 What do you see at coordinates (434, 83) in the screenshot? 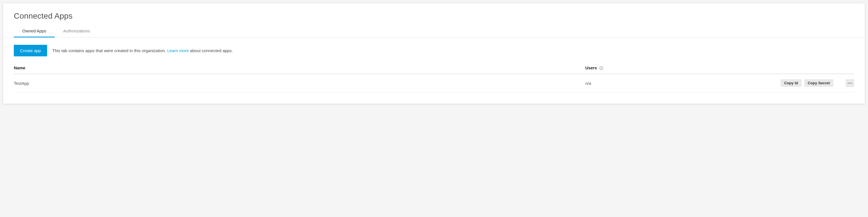
I see `table-row: TestApp n/a Copy Id Copy Secret` at bounding box center [434, 83].